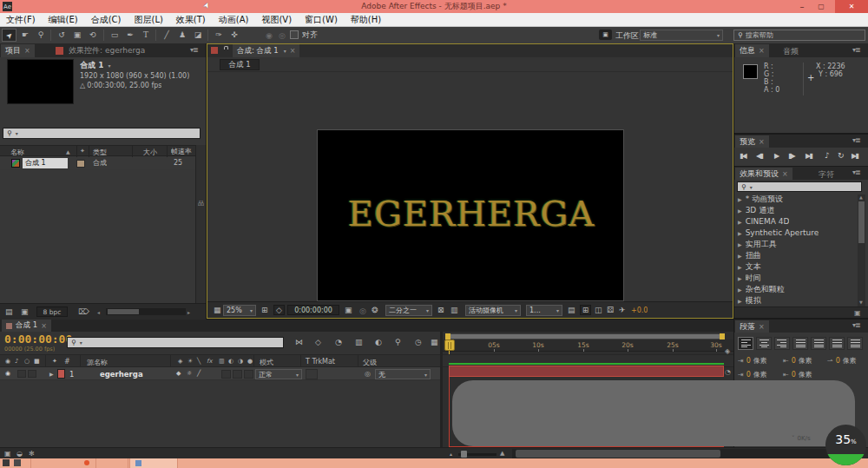  What do you see at coordinates (122, 374) in the screenshot?
I see `layer-name: egerherga` at bounding box center [122, 374].